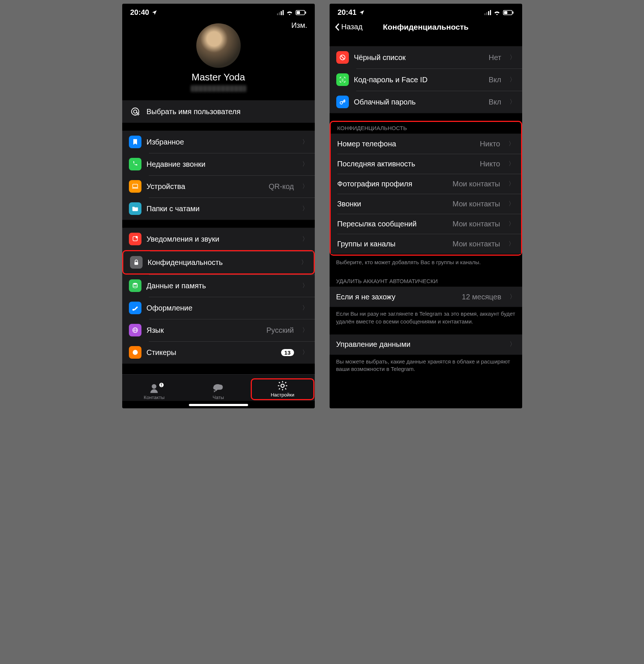 This screenshot has width=644, height=664. I want to click on row-label: Стикеры, so click(211, 353).